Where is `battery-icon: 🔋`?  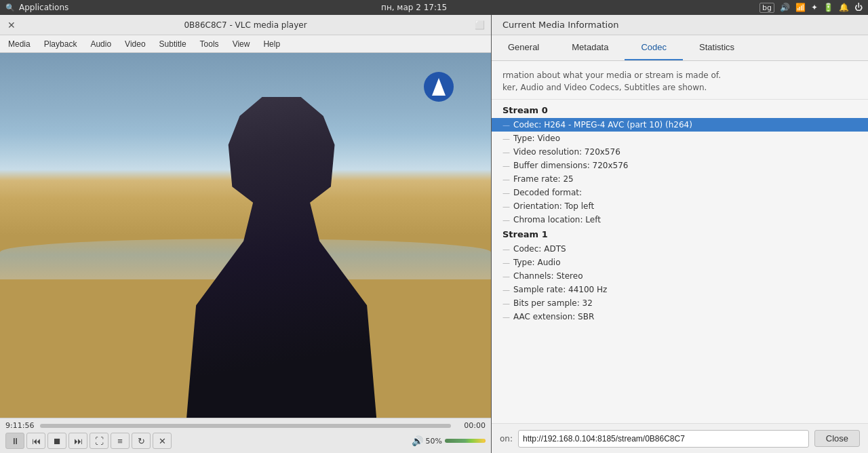
battery-icon: 🔋 is located at coordinates (829, 7).